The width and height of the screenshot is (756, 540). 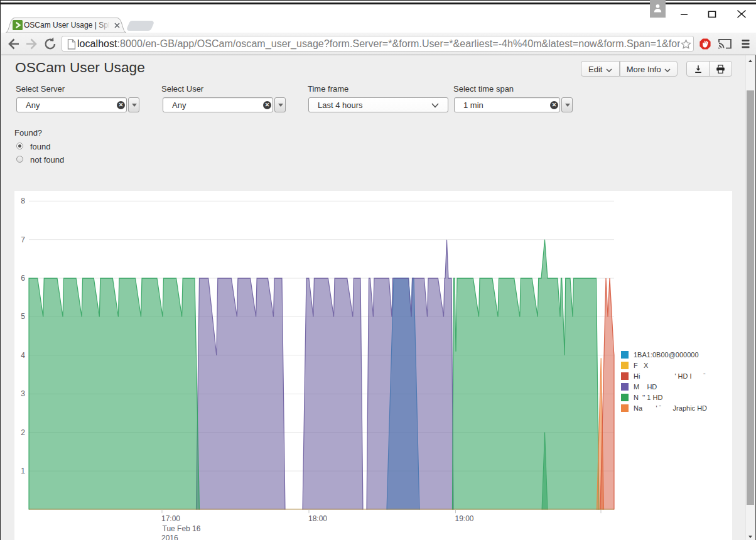 I want to click on svg-text: 8, so click(x=23, y=201).